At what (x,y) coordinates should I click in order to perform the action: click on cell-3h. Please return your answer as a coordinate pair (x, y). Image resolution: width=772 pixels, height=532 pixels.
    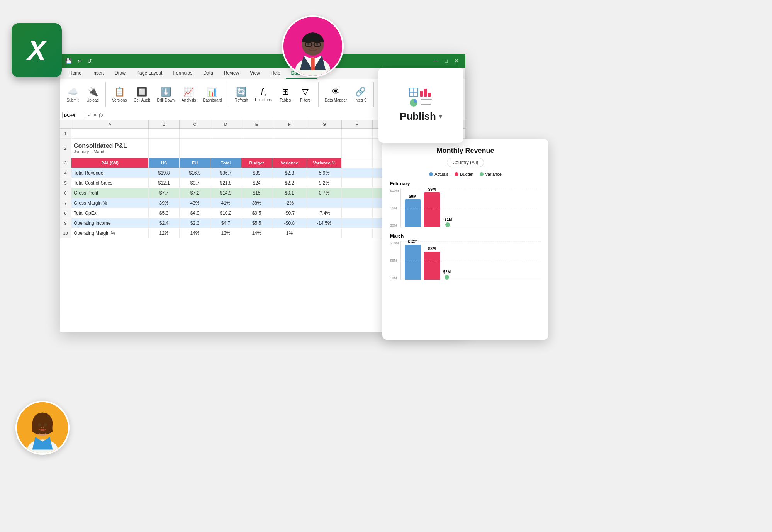
    Looking at the image, I should click on (357, 163).